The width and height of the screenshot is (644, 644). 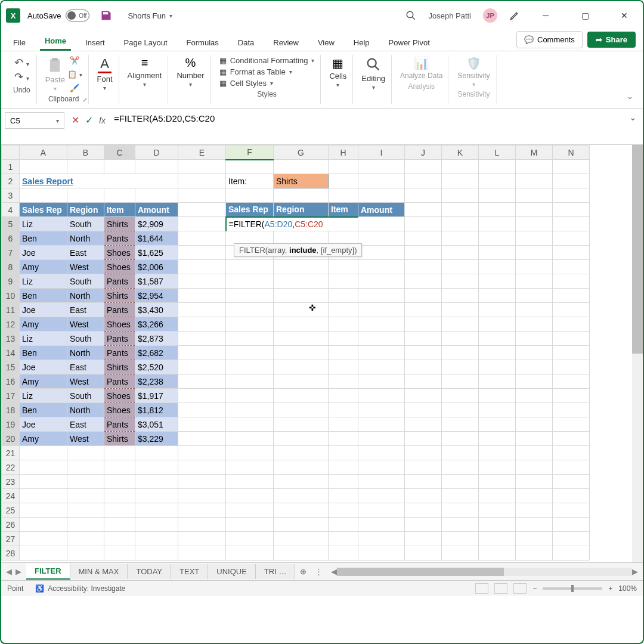 I want to click on scroll-left-icon: ◀, so click(x=334, y=571).